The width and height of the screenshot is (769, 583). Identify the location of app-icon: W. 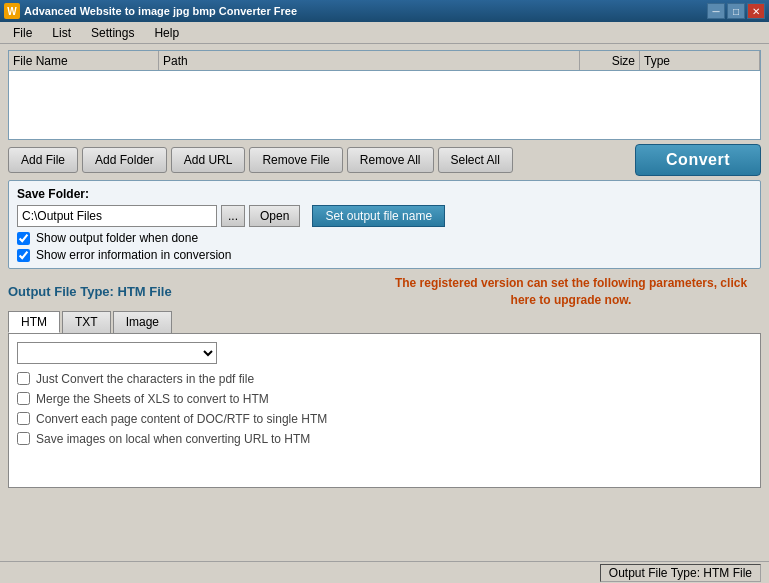
(12, 11).